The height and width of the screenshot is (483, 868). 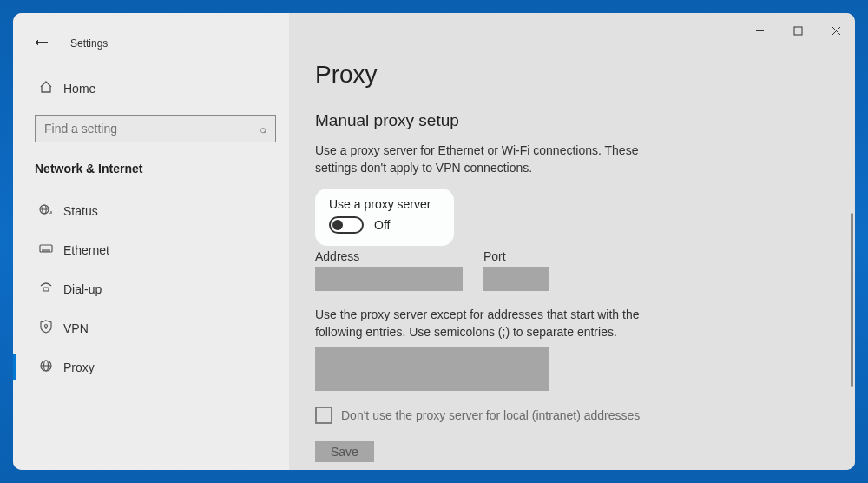 I want to click on bypass-description: Use the proxy server except for addresse…, so click(x=497, y=323).